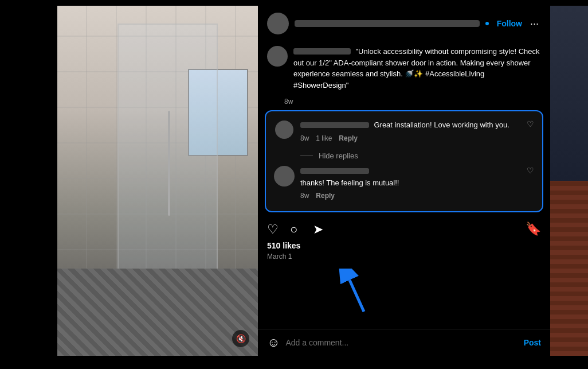 This screenshot has width=588, height=369. What do you see at coordinates (241, 339) in the screenshot?
I see `mute-button: 🔇` at bounding box center [241, 339].